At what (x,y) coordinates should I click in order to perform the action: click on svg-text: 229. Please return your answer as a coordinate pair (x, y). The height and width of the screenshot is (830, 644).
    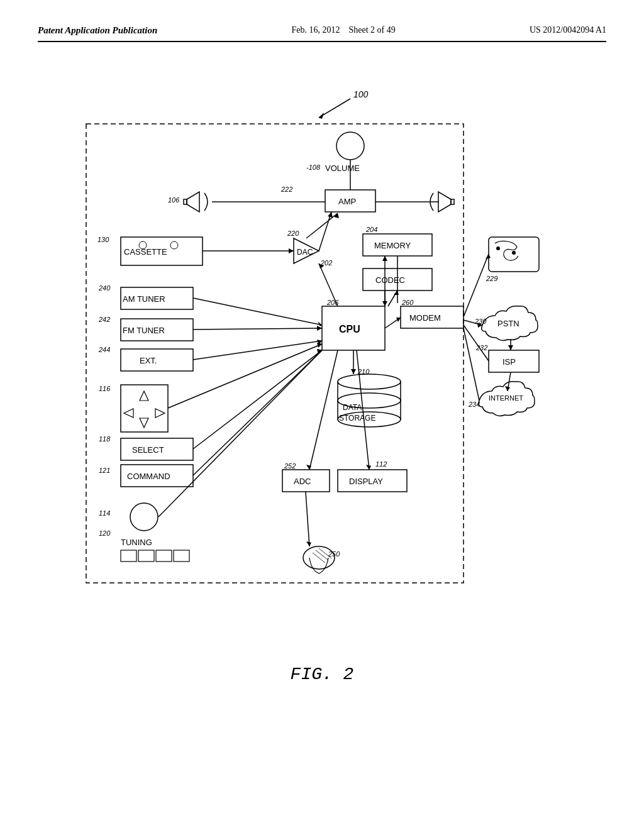
    Looking at the image, I should click on (492, 279).